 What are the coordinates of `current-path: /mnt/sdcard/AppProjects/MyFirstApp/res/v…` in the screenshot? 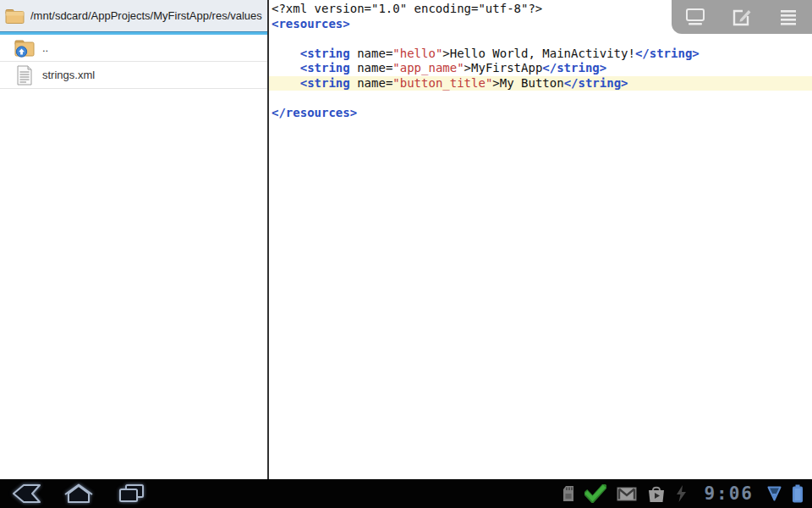 It's located at (146, 15).